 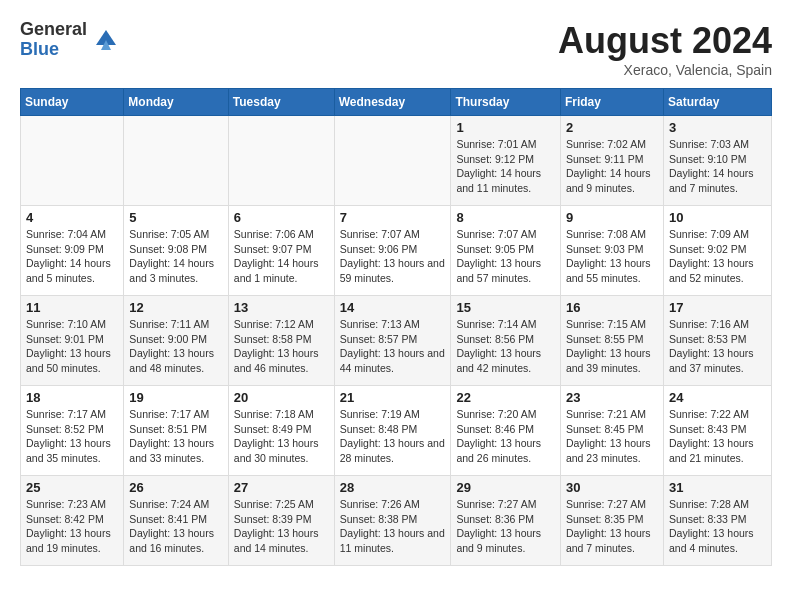 What do you see at coordinates (396, 431) in the screenshot?
I see `week-row-4: 18Sunrise: 7:17 AMSunset: 8:52 PMDayligh…` at bounding box center [396, 431].